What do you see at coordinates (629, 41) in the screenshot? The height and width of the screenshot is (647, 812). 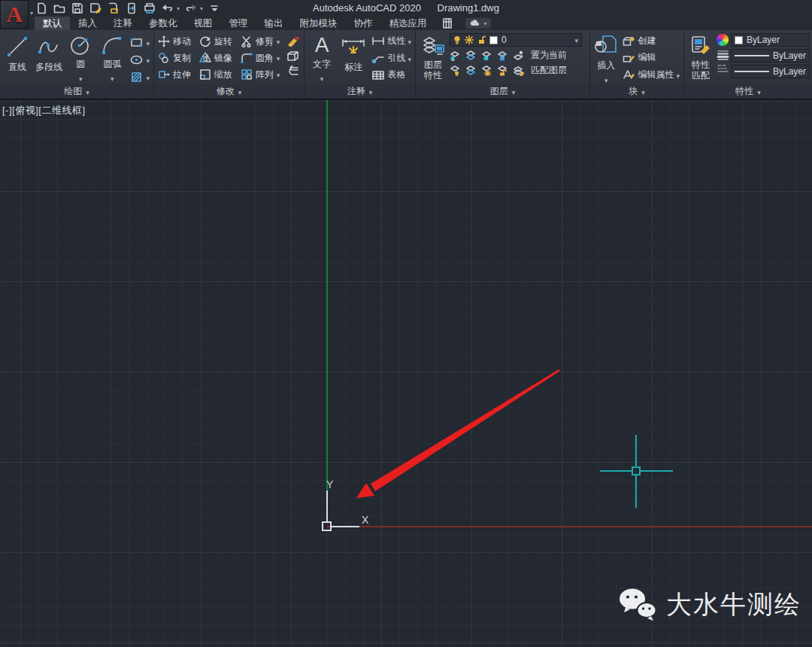 I see `create-block-icon` at bounding box center [629, 41].